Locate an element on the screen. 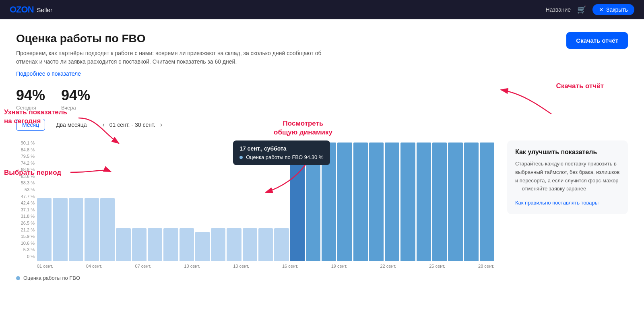 Image resolution: width=644 pixels, height=314 pixels. x-axis-label: 13 сент. is located at coordinates (241, 266).